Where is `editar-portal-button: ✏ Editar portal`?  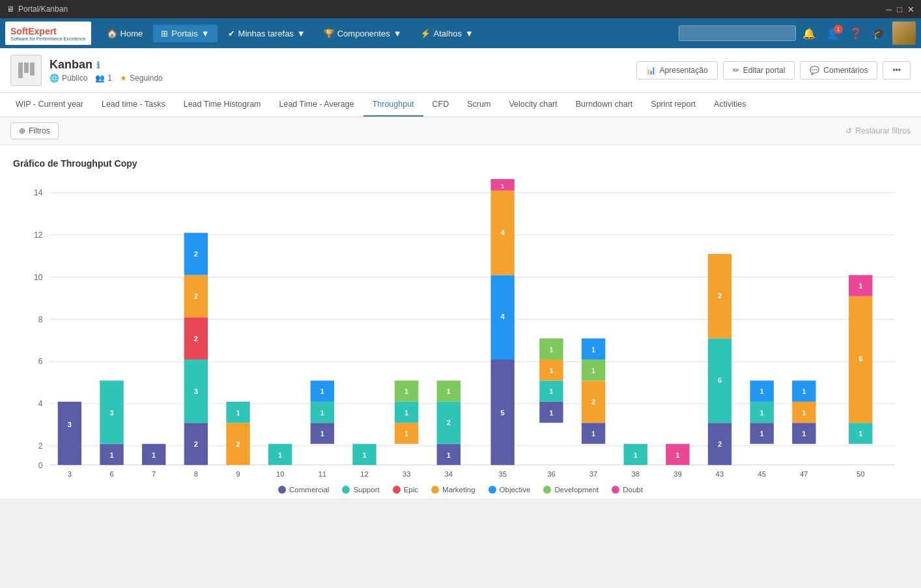
editar-portal-button: ✏ Editar portal is located at coordinates (759, 70).